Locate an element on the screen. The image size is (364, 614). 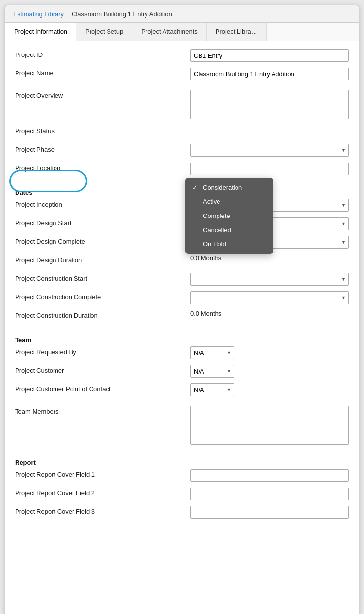
status-dropdown-menu: Consideration Active Complete Cancelled … is located at coordinates (229, 216).